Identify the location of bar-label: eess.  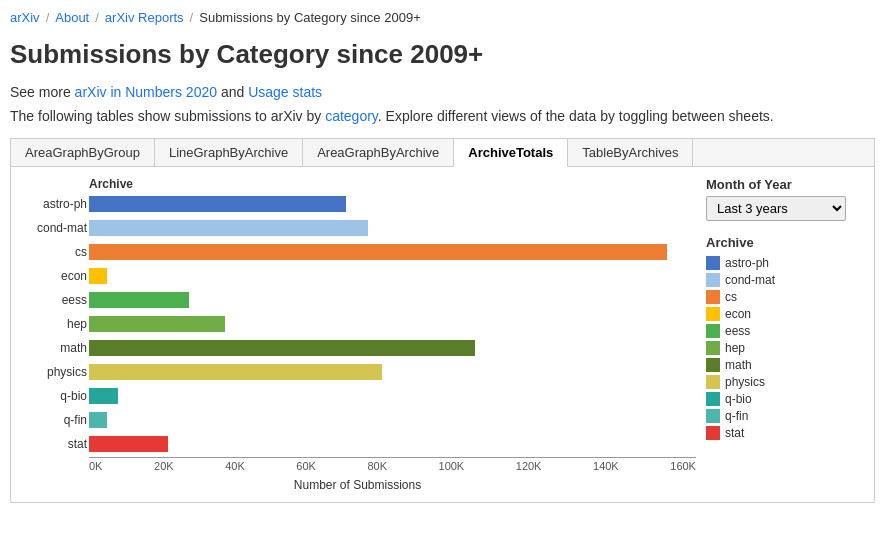
(53, 300).